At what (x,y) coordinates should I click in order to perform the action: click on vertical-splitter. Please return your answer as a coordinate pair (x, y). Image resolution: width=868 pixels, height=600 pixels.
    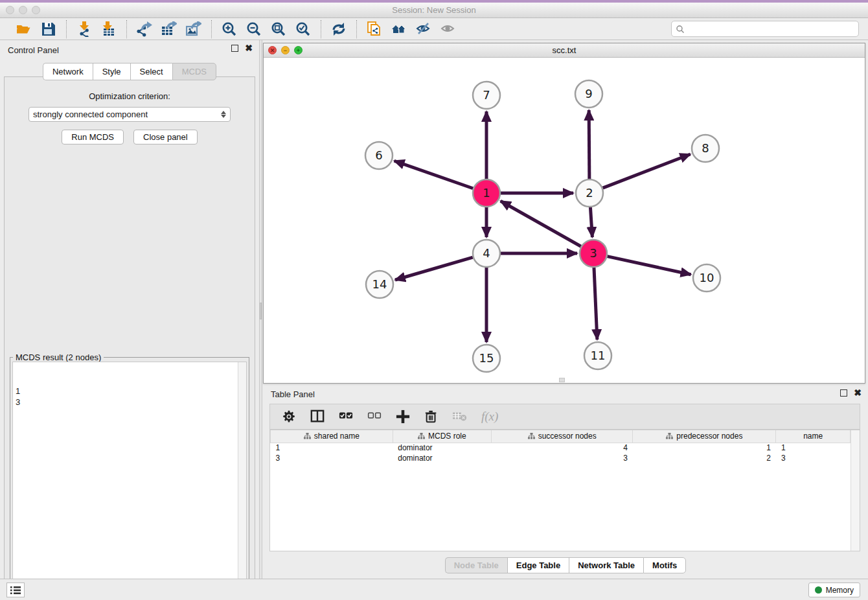
    Looking at the image, I should click on (260, 310).